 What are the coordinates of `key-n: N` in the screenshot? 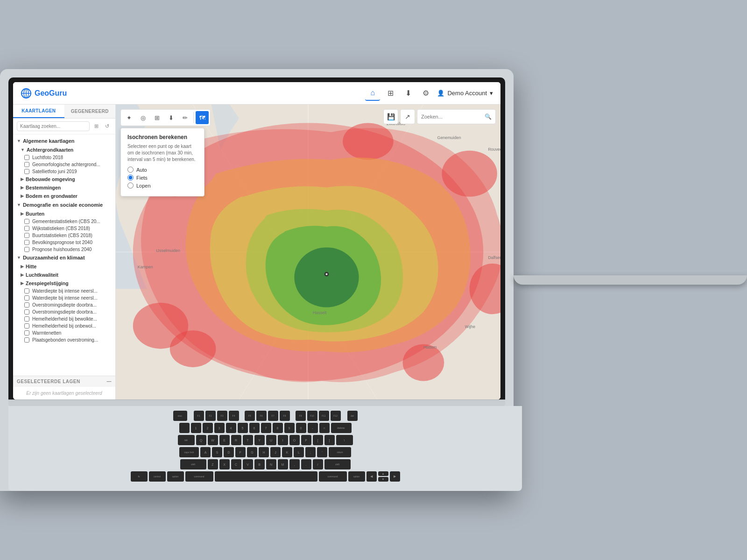 It's located at (271, 464).